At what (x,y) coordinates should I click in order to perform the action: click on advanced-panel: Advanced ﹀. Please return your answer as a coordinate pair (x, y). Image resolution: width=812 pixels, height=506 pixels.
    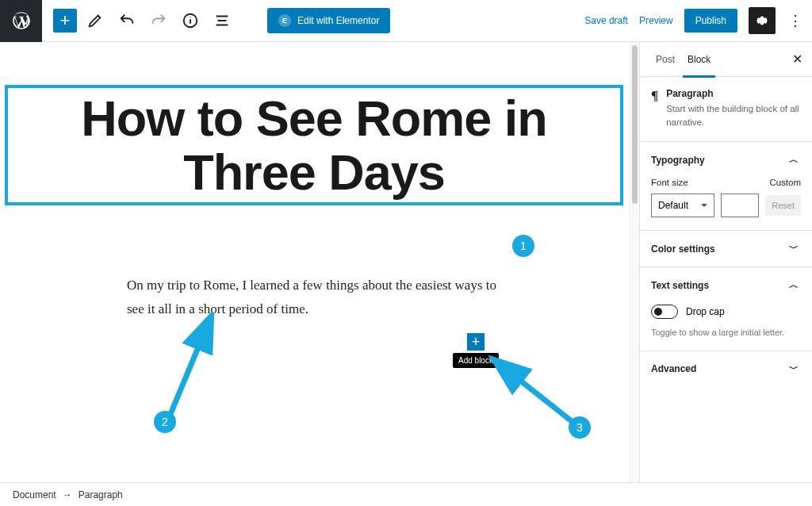
    Looking at the image, I should click on (726, 369).